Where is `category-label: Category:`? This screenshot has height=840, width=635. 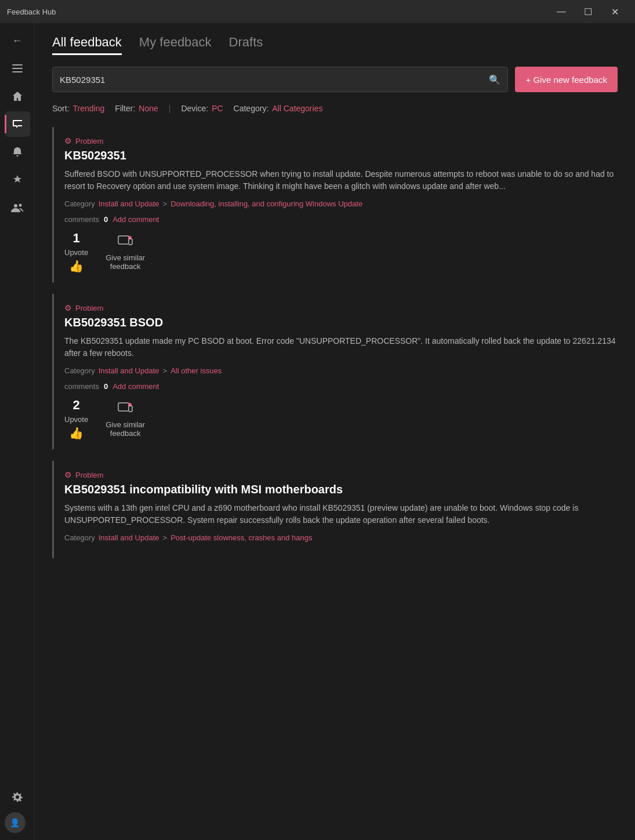
category-label: Category: is located at coordinates (252, 108).